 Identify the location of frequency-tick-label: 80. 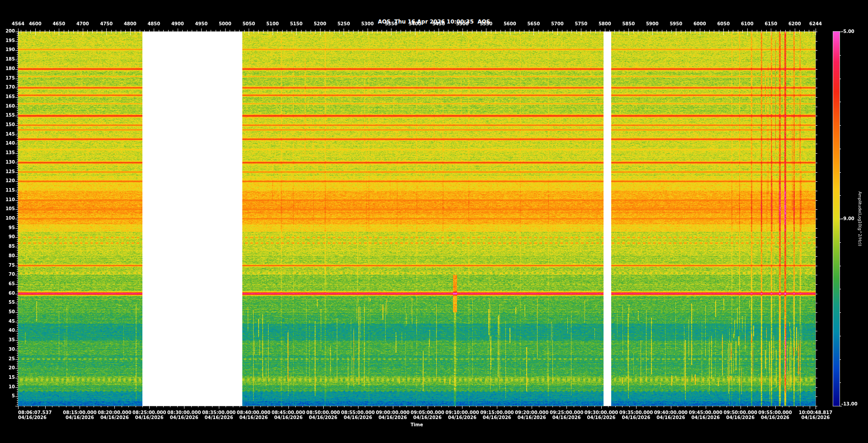
(12, 256).